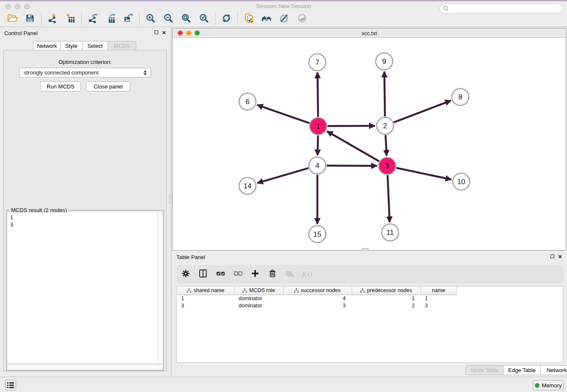 The height and width of the screenshot is (392, 567). What do you see at coordinates (317, 298) in the screenshot?
I see `table-cell: 4` at bounding box center [317, 298].